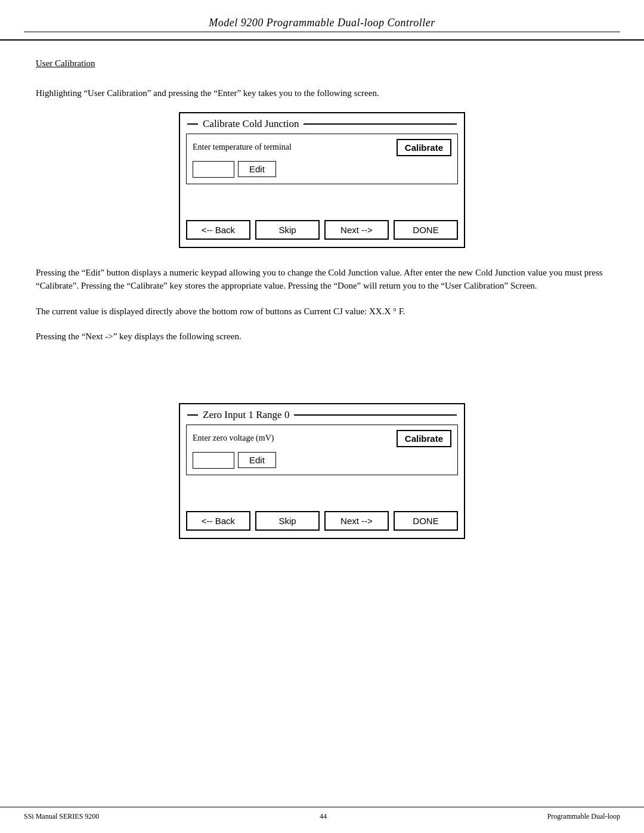  Describe the element at coordinates (322, 169) in the screenshot. I see `screen1-edit-row: Edit` at that location.